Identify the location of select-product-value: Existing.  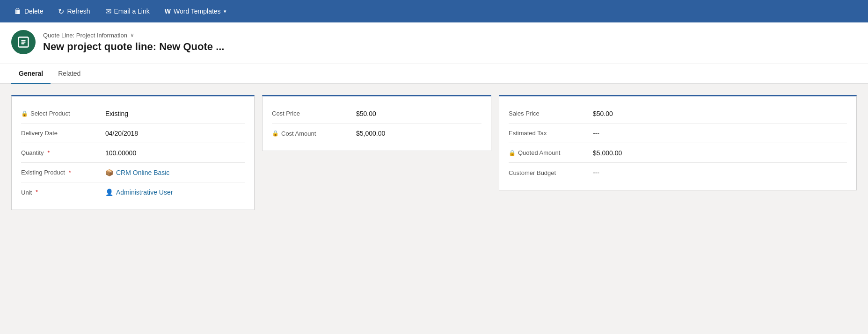
(117, 114).